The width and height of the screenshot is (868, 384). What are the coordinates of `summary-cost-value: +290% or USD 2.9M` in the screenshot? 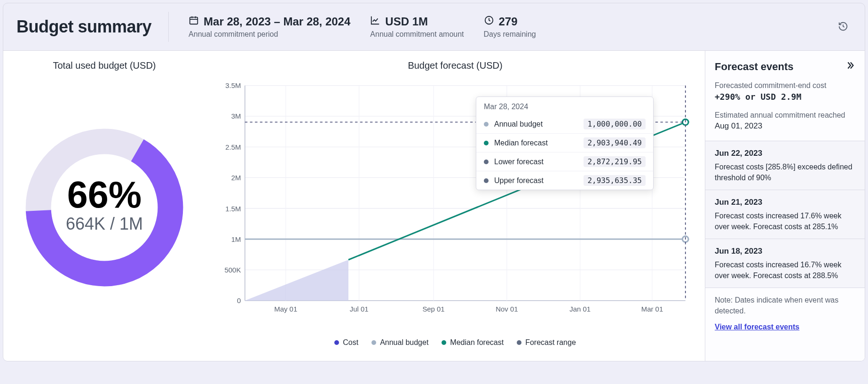 It's located at (785, 97).